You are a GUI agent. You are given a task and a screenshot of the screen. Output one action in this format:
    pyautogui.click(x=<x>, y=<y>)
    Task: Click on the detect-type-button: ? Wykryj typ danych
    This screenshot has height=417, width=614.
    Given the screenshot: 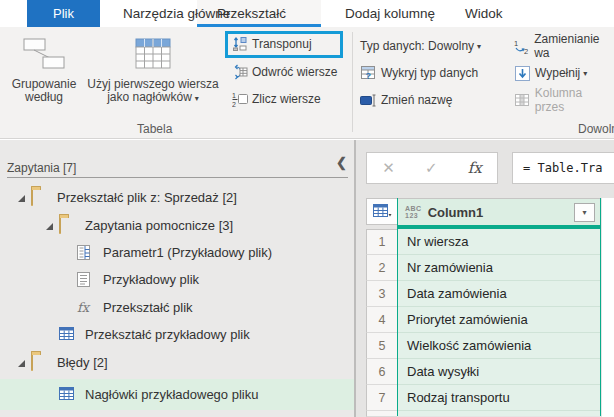 What is the action you would take?
    pyautogui.click(x=419, y=73)
    